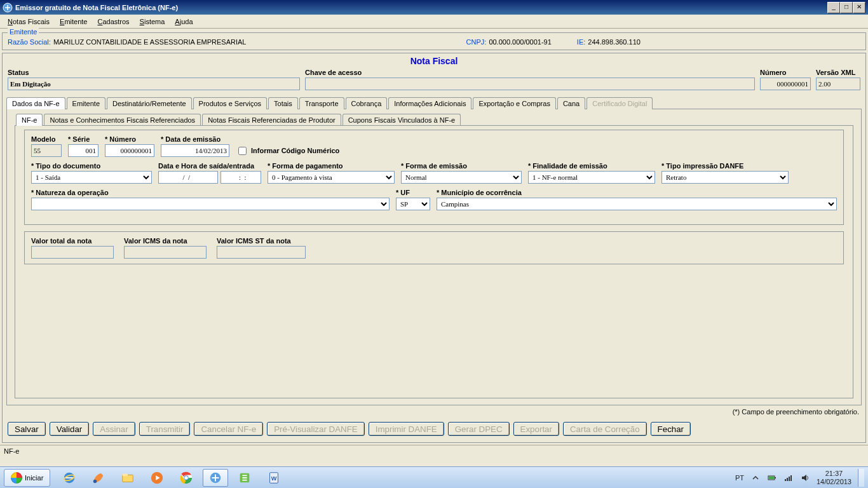 The width and height of the screenshot is (868, 488). I want to click on tab-info-adicionais: Informações Adicionais, so click(430, 103).